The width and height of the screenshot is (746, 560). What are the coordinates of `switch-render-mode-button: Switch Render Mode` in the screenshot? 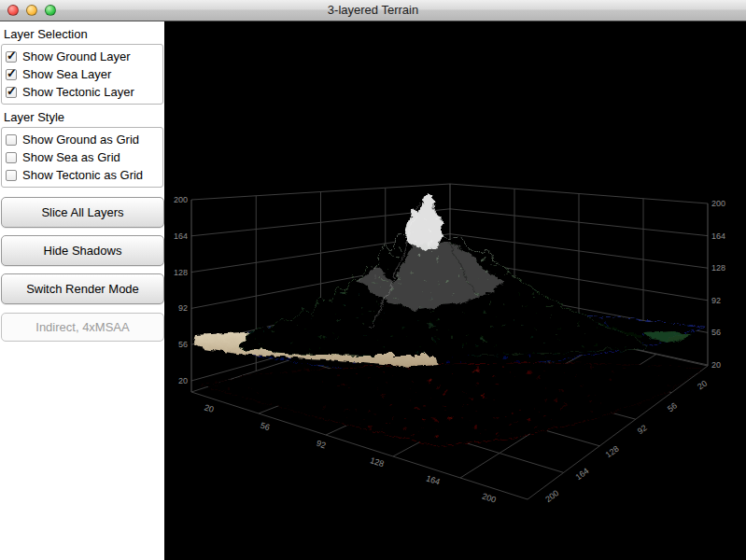 It's located at (82, 289).